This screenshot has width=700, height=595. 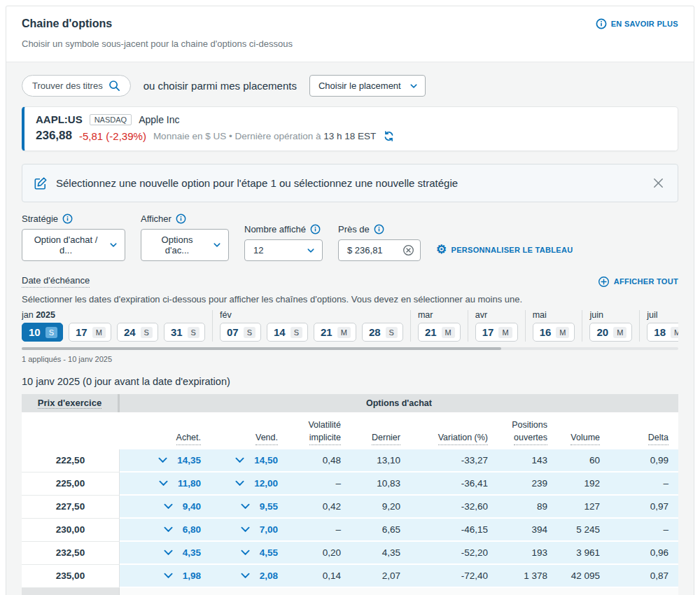 I want to click on clear-near-button, so click(x=409, y=251).